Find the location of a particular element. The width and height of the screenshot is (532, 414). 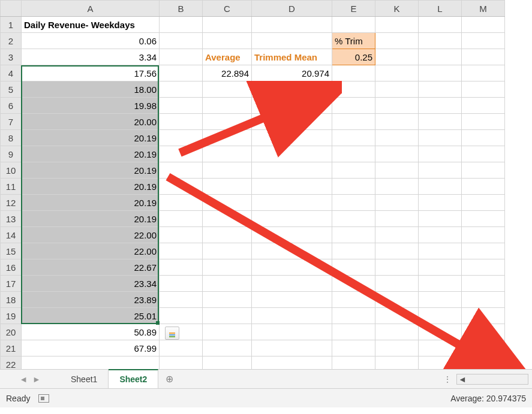

cell-D6 is located at coordinates (292, 105).